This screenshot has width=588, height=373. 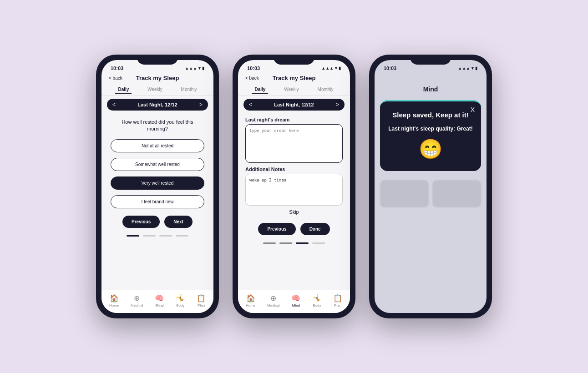 I want to click on p2-medical-icon: ⊕, so click(x=273, y=298).